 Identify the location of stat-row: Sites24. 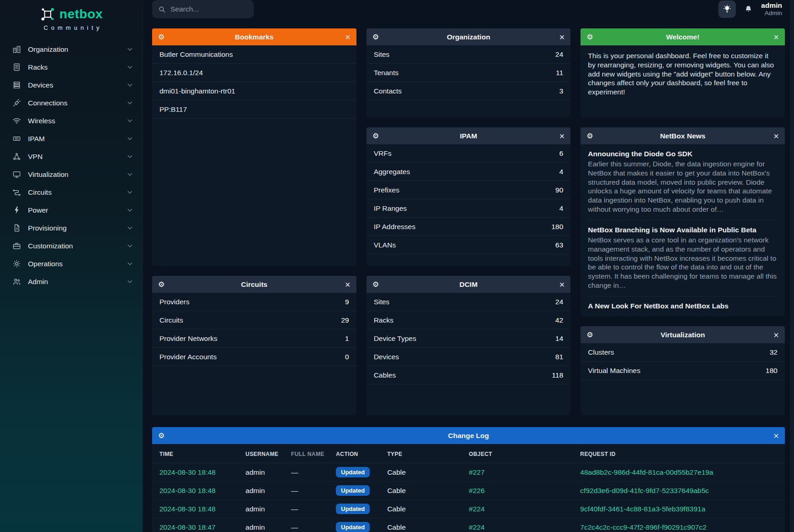
(469, 302).